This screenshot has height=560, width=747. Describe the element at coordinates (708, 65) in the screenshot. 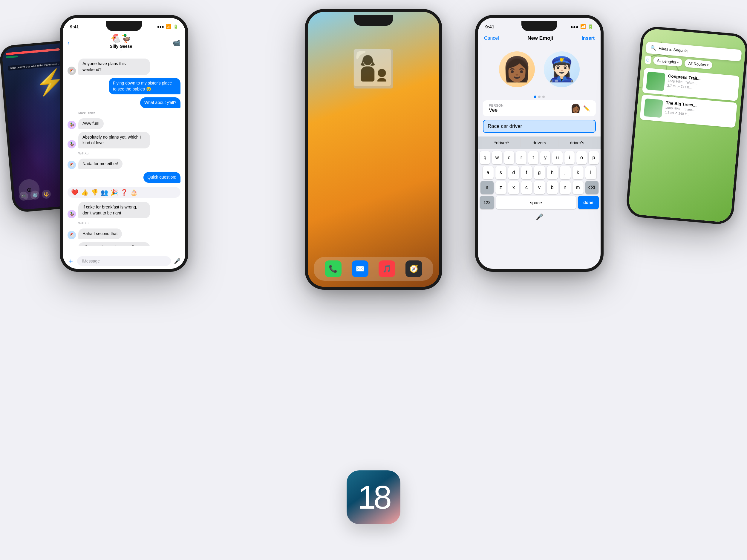

I see `chevron-down-icon-2: ▾` at that location.